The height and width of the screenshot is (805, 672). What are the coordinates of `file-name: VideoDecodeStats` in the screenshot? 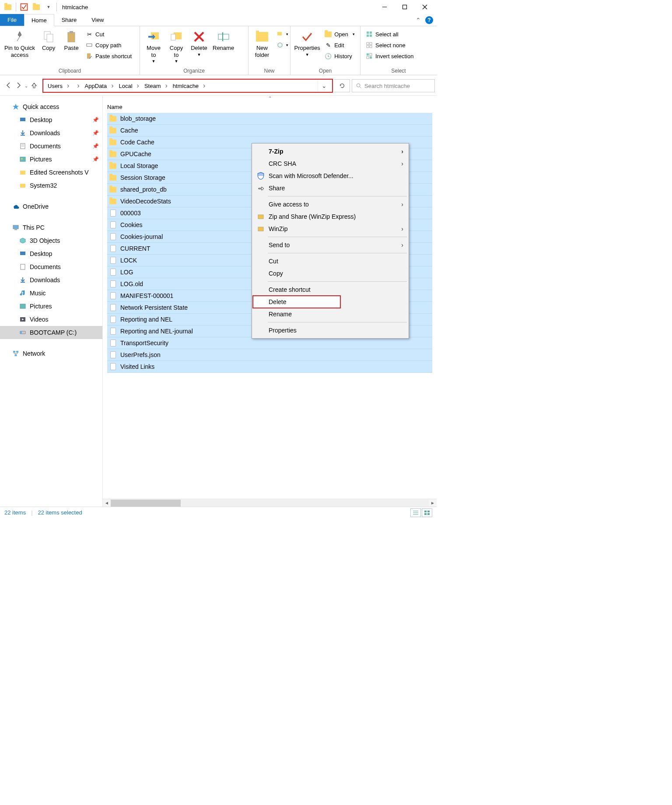 It's located at (146, 201).